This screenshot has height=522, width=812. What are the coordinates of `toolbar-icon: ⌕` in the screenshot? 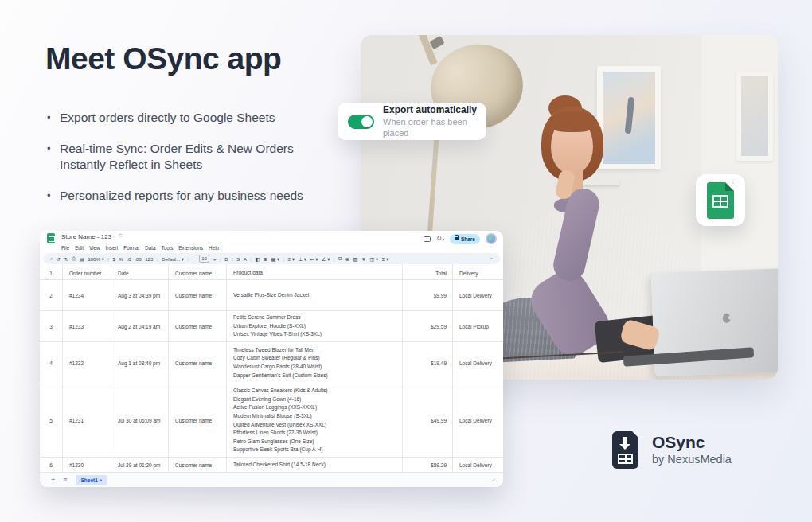 It's located at (51, 259).